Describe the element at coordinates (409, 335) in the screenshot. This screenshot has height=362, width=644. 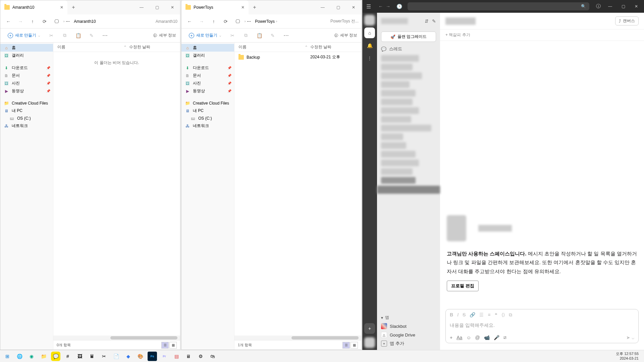
I see `app-gdrive: △ Google Drive` at that location.